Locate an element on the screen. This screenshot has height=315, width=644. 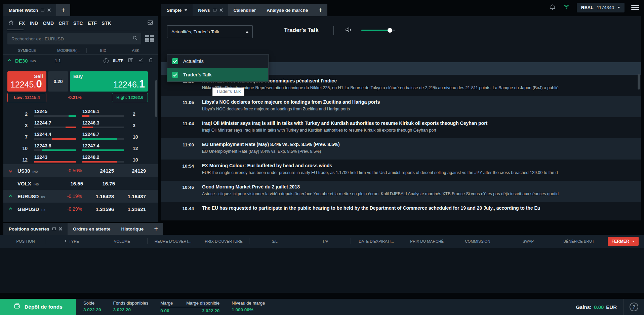
instrument-row-volx: VOLXIND +3.57% 16.55 16.75 is located at coordinates (81, 183).